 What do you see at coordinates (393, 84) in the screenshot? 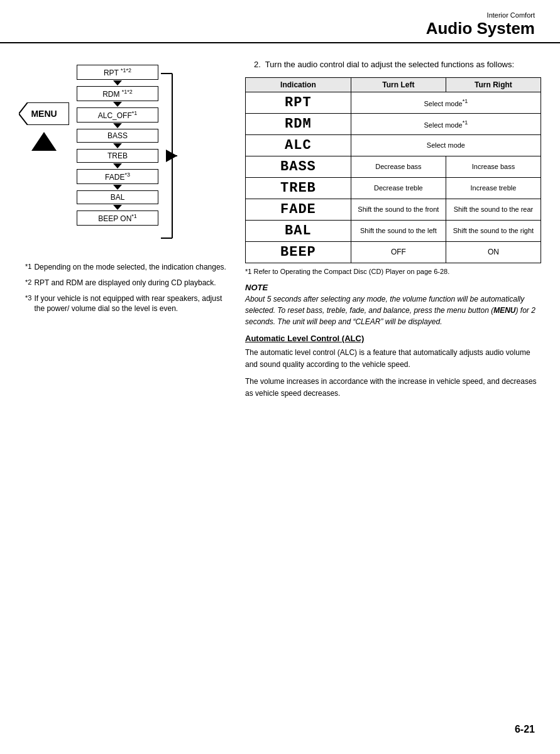
I see `table-header-row: Indication Turn Left Turn Right` at bounding box center [393, 84].